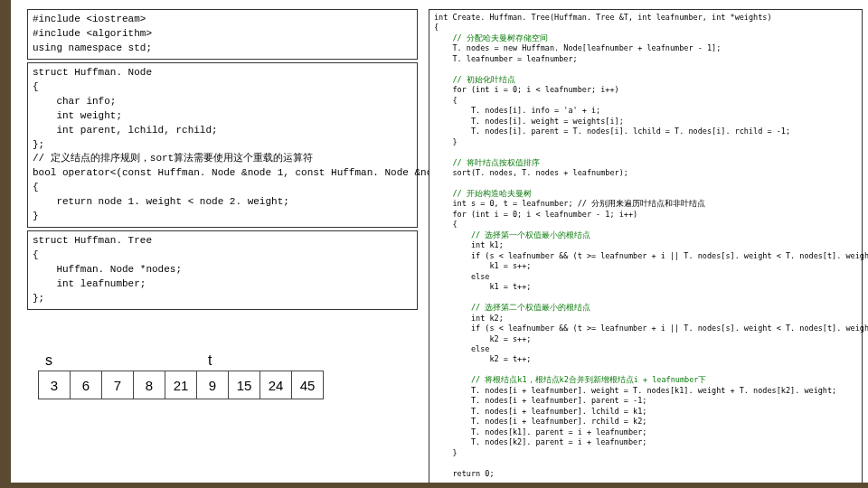  Describe the element at coordinates (54, 361) in the screenshot. I see `pointer-s-label: s` at that location.